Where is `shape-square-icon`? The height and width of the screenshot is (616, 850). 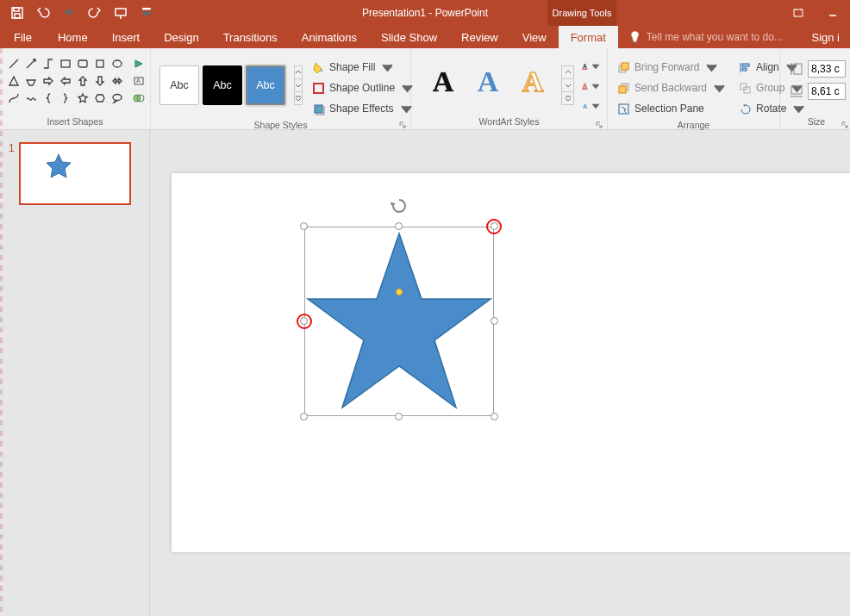 shape-square-icon is located at coordinates (100, 64).